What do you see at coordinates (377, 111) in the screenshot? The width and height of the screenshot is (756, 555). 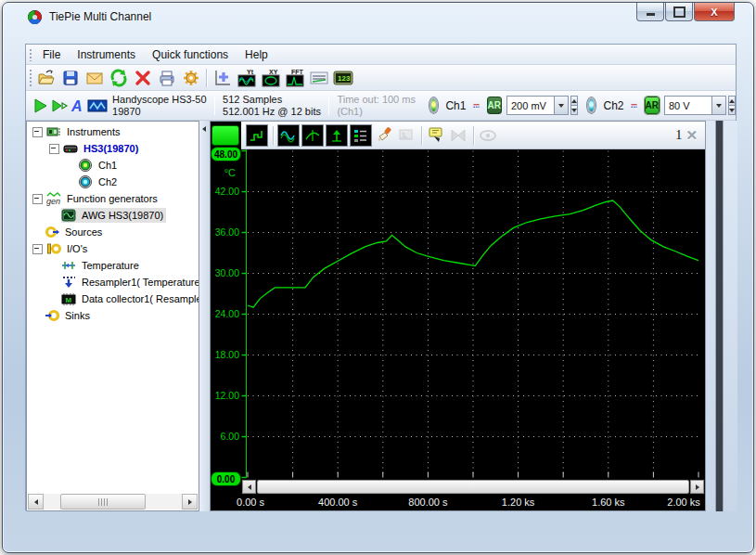 I see `timeout-line2: (Ch1)` at bounding box center [377, 111].